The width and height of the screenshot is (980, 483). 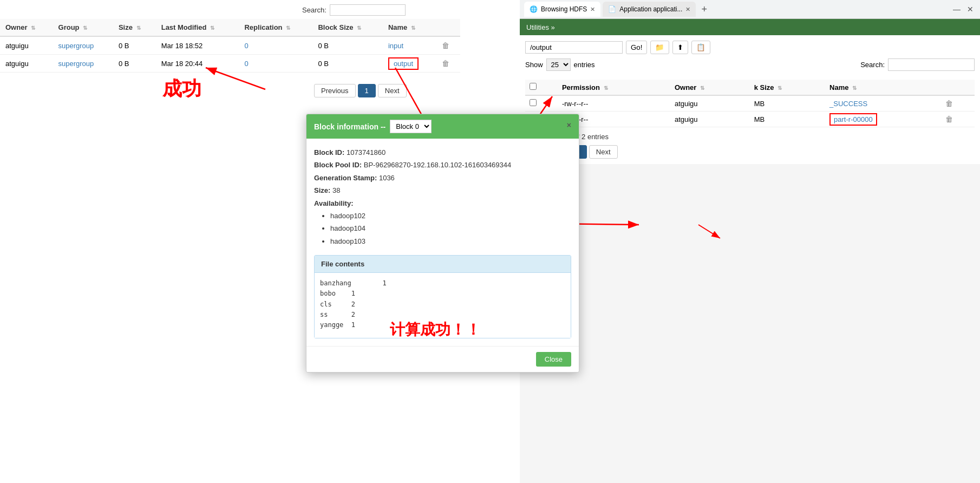 What do you see at coordinates (659, 48) in the screenshot?
I see `folder-icon-btn: 📁` at bounding box center [659, 48].